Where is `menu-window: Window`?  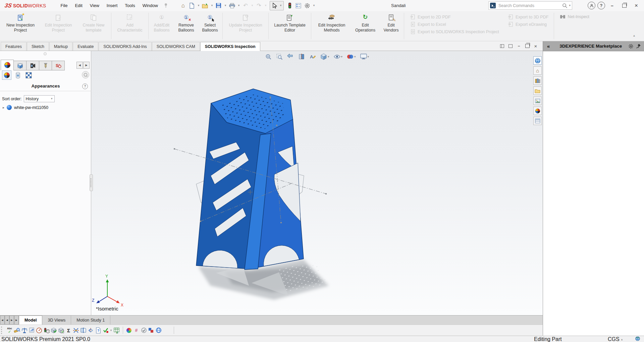
menu-window: Window is located at coordinates (150, 5).